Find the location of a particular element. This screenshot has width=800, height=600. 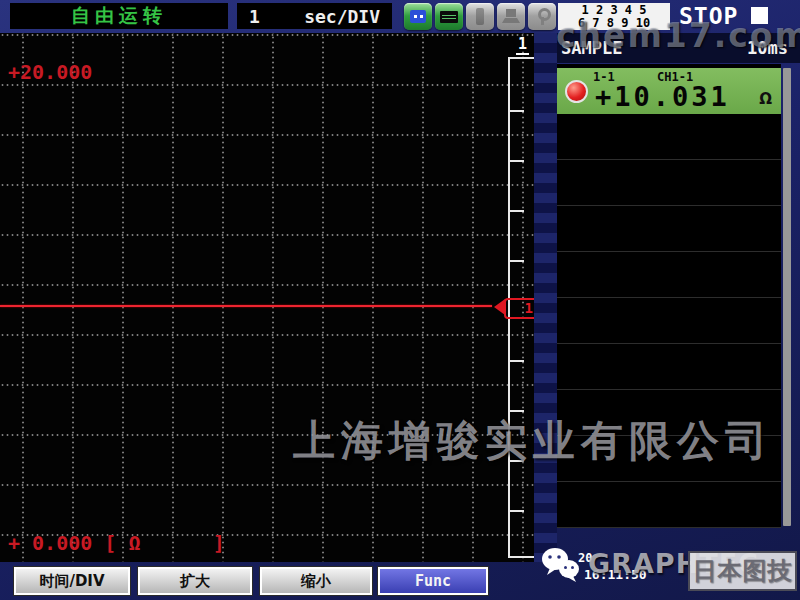

lower-scale-label: + 0.000 [ Ω ] is located at coordinates (116, 543).